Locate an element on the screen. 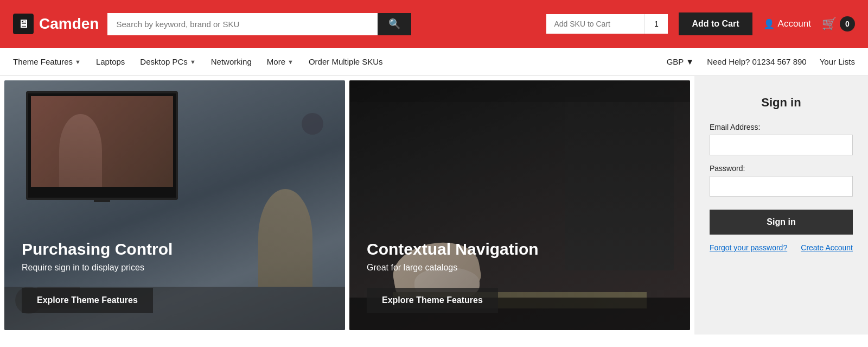 This screenshot has height=347, width=868. search-icon: 🔍 is located at coordinates (394, 24).